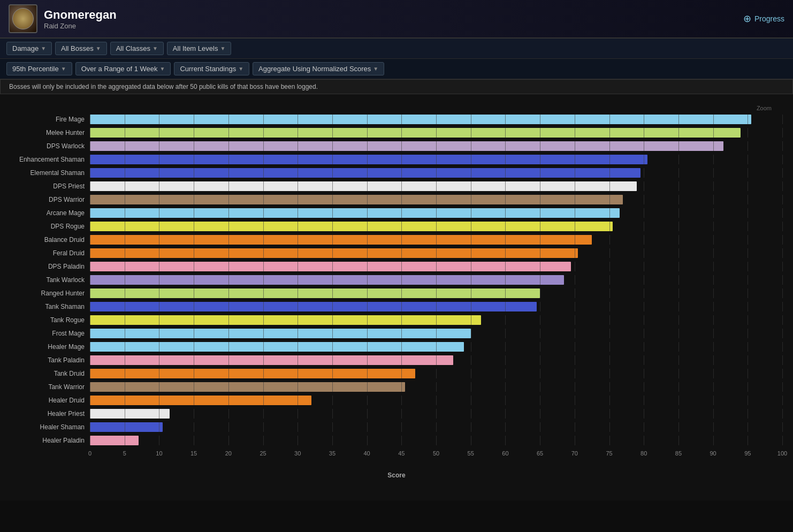 This screenshot has width=793, height=532. What do you see at coordinates (40, 69) in the screenshot?
I see `toolbar2-percentile-button: 95th Percentile▼` at bounding box center [40, 69].